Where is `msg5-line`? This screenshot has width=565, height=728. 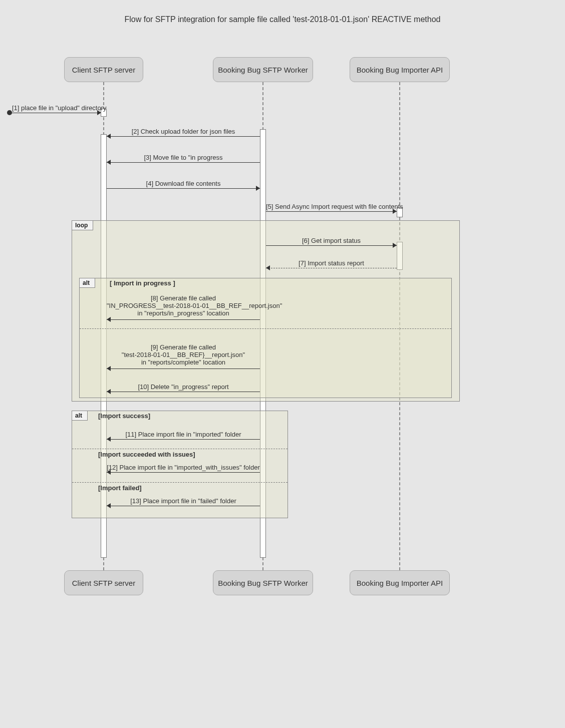 msg5-line is located at coordinates (332, 211).